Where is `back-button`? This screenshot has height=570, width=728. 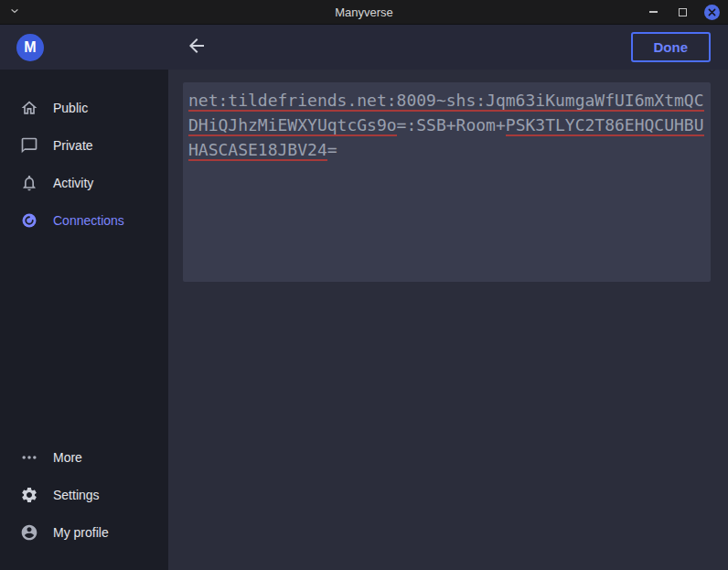
back-button is located at coordinates (197, 48).